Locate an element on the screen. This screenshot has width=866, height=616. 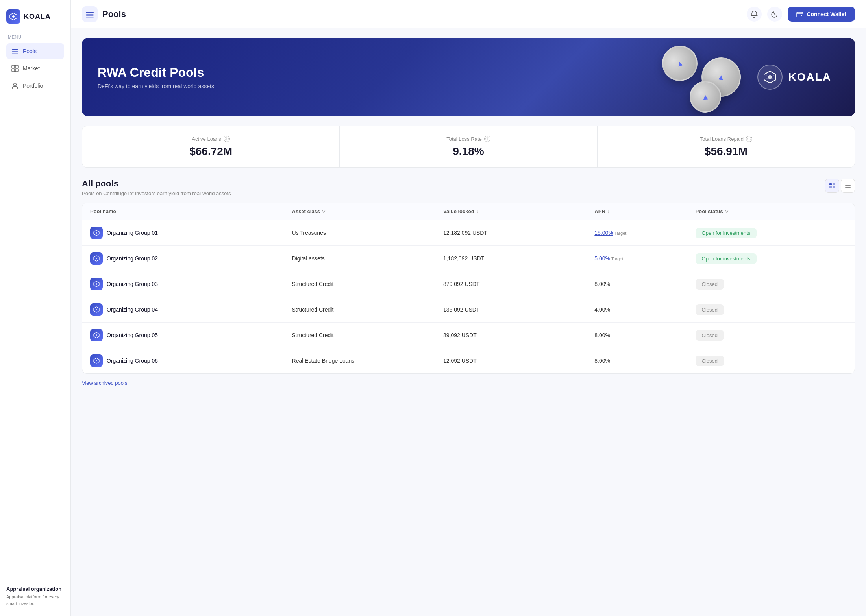
sidebar-item-pools: Pools is located at coordinates (35, 51).